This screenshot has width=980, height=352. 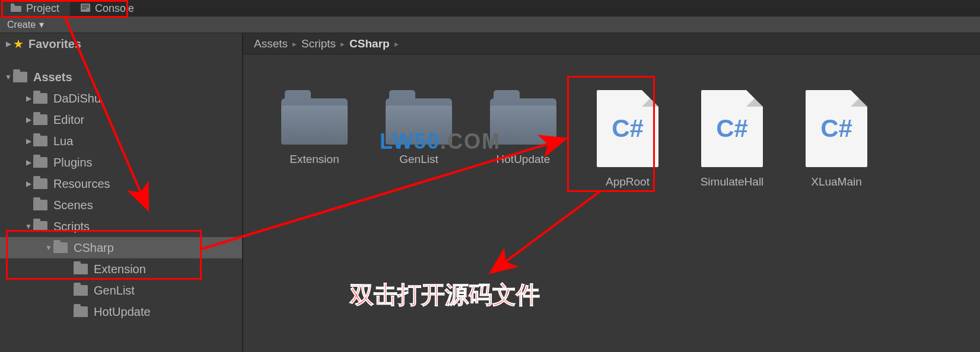 I want to click on tree-label: CSharp, so click(x=94, y=248).